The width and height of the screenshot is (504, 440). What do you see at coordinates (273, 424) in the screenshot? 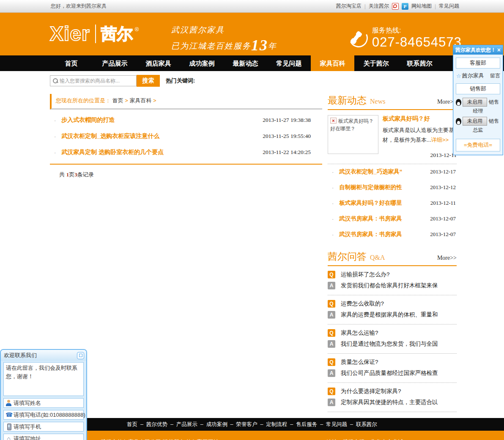
I see `footer-link: 定制流程` at bounding box center [273, 424].